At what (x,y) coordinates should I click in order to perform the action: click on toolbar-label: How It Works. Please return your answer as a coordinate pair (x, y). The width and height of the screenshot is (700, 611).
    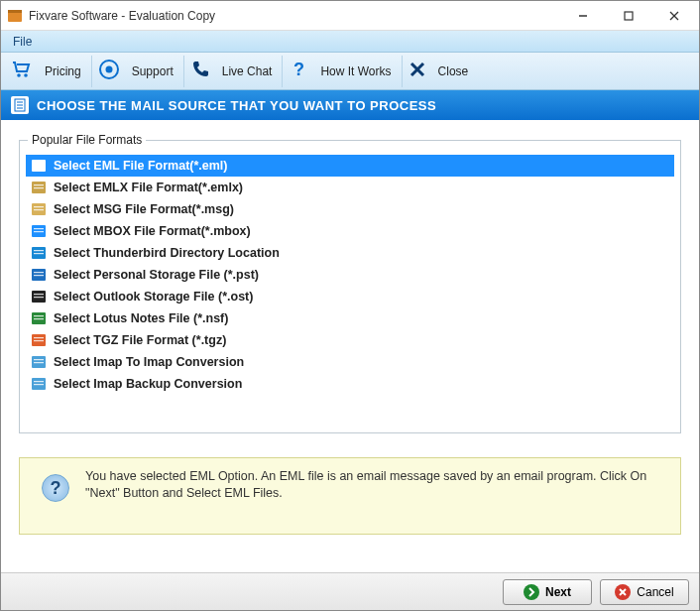
    Looking at the image, I should click on (355, 71).